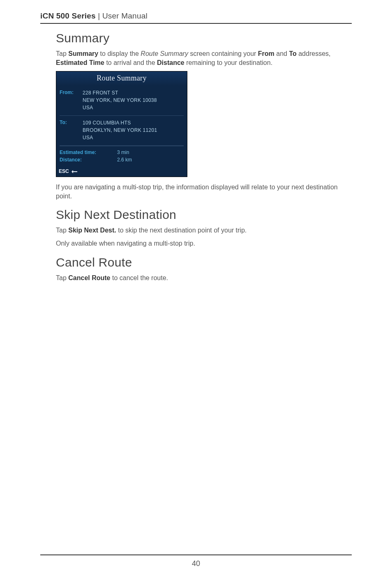 This screenshot has height=582, width=392. I want to click on text-fragment: to skip the next destination point of yo…, so click(182, 230).